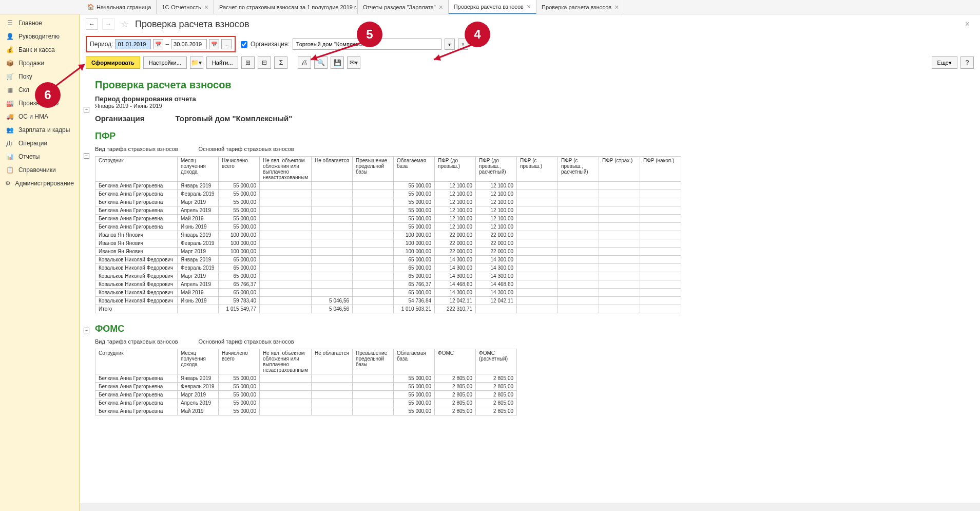  What do you see at coordinates (165, 63) in the screenshot?
I see `settings-button: Настройки...` at bounding box center [165, 63].